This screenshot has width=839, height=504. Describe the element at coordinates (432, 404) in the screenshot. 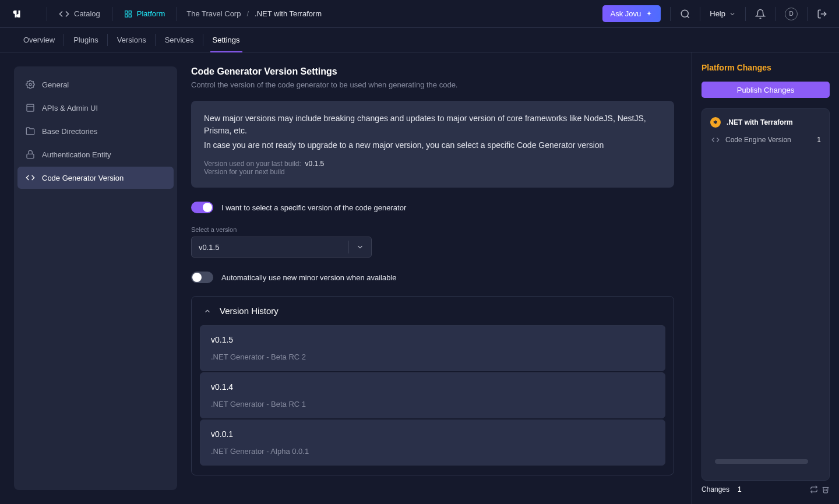

I see `version-desc: .NET Generator - Beta RC 1` at that location.